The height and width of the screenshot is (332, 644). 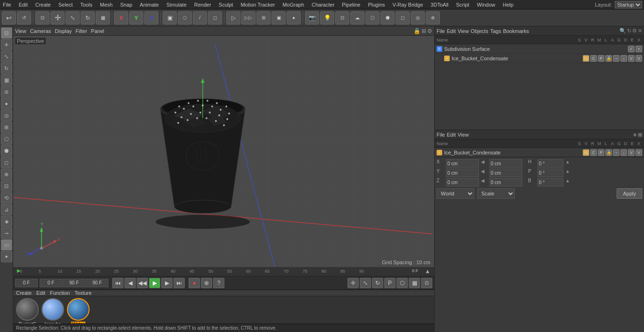 I want to click on floor-button: ⊡, so click(x=342, y=18).